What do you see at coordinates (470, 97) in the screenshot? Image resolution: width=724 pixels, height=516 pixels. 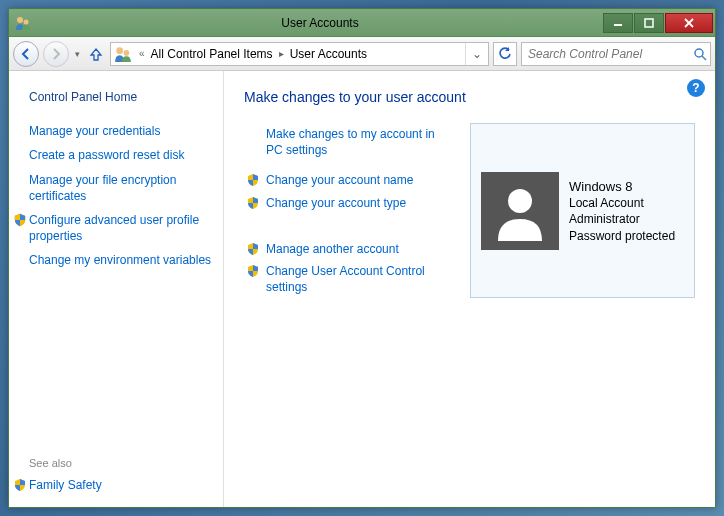 I see `page-heading: Make changes to your user account` at bounding box center [470, 97].